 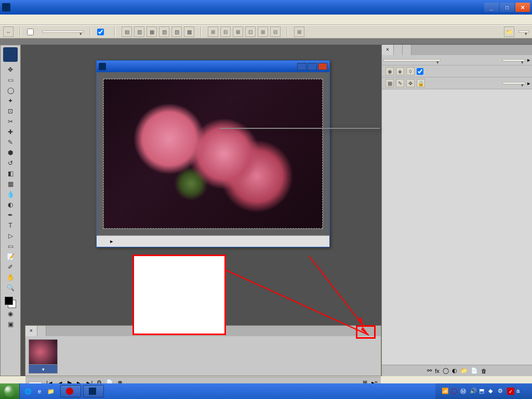 I want to click on path-tool: ▷, so click(x=10, y=236).